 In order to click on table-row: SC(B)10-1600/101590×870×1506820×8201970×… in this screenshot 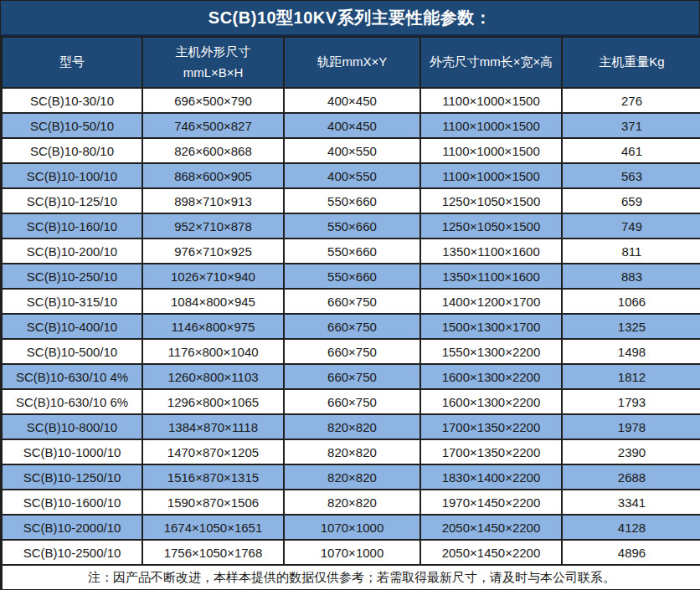, I will do `click(351, 502)`.